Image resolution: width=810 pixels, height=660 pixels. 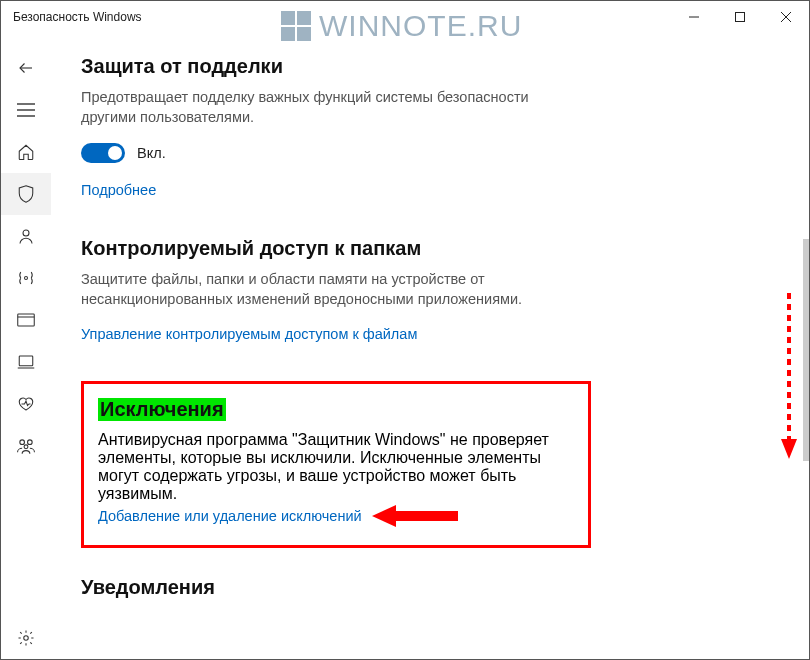 I want to click on annotation-scroll-arrow, so click(x=789, y=376).